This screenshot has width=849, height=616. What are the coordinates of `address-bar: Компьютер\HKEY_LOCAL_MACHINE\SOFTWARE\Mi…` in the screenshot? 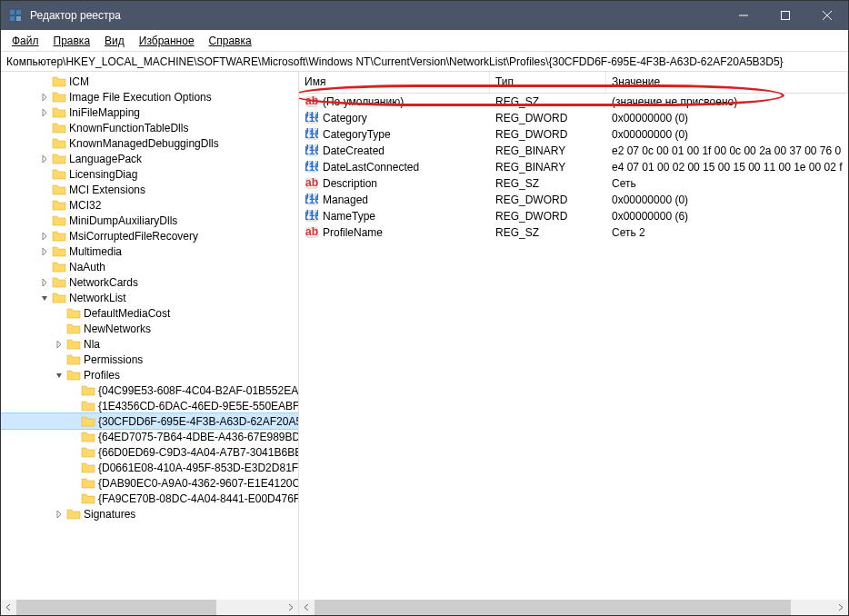 It's located at (424, 62).